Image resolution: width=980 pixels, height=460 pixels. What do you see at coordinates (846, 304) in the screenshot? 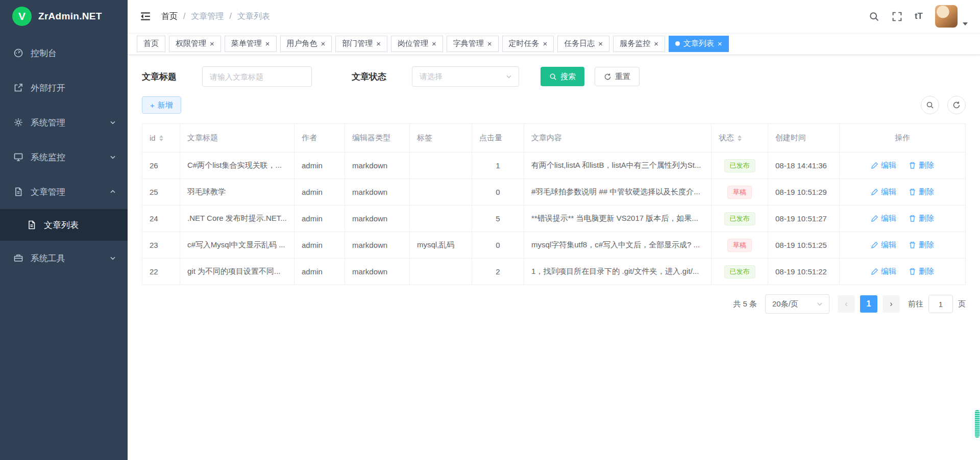
I see `prev-page-button: ‹` at bounding box center [846, 304].